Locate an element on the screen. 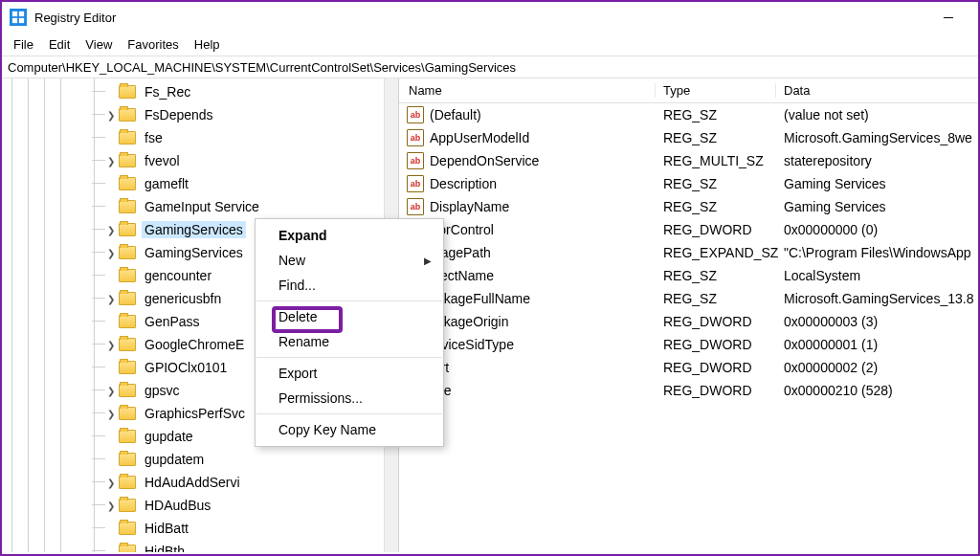 This screenshot has width=980, height=556. tree-label: fse is located at coordinates (153, 138).